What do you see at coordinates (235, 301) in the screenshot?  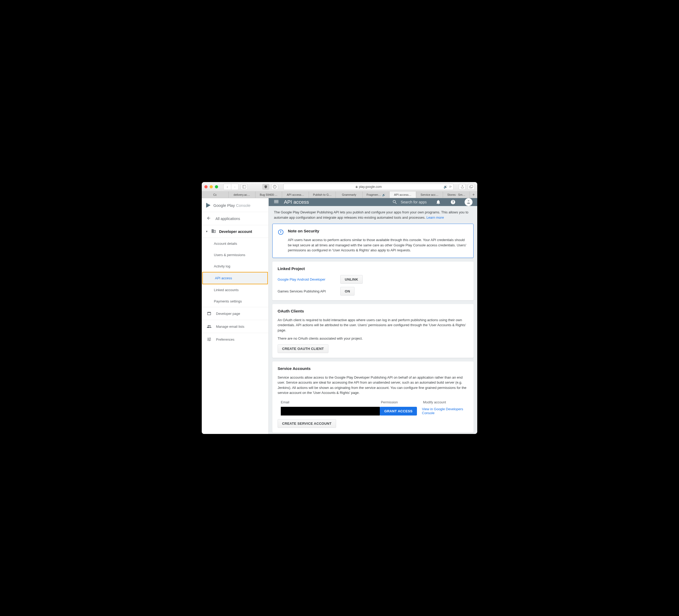 I see `sidebar-item-payments-settings: Payments settings` at bounding box center [235, 301].